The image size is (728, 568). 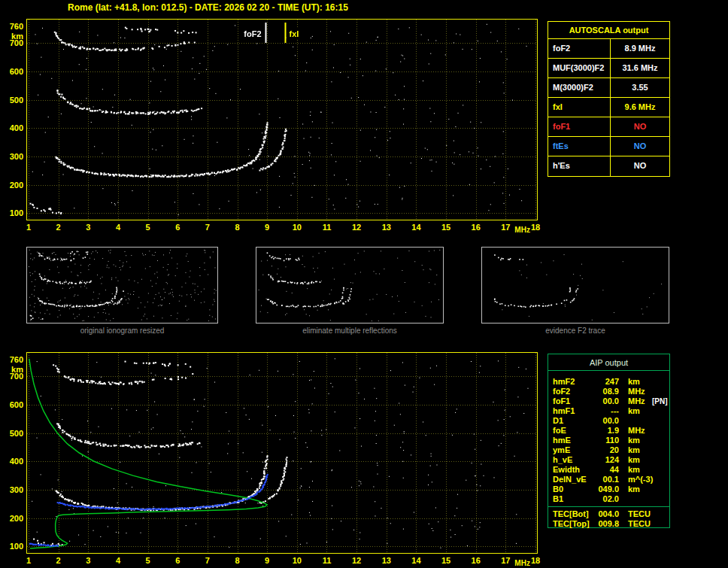 What do you see at coordinates (208, 8) in the screenshot?
I see `page-title: Rome (lat: +41.8, lon: 012.5) - DATE: 20…` at bounding box center [208, 8].